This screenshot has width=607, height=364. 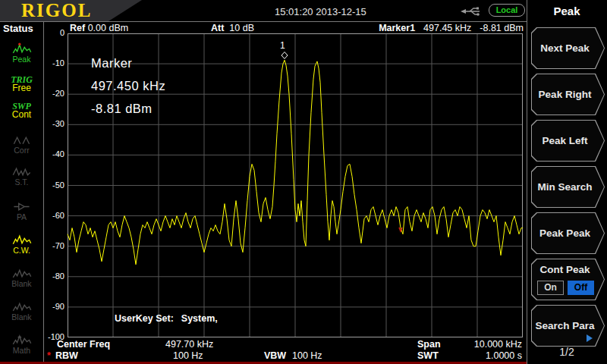 What do you see at coordinates (21, 176) in the screenshot?
I see `status-item-st: S.T.` at bounding box center [21, 176].